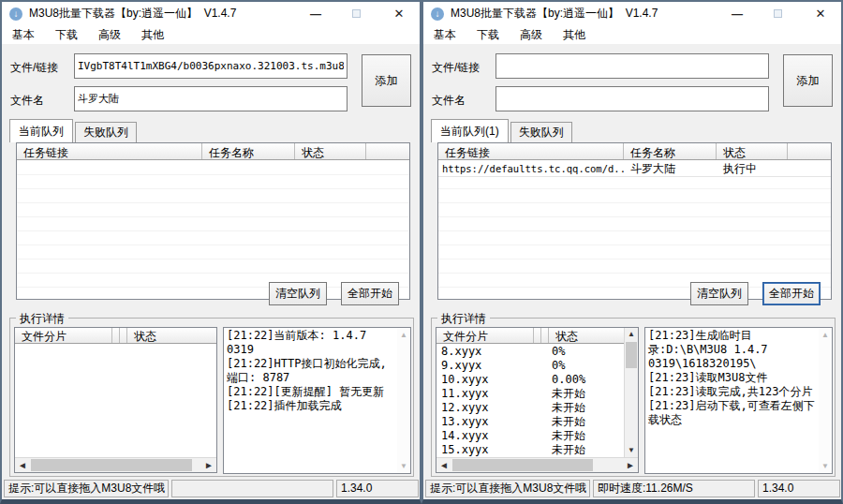 This screenshot has height=504, width=843. What do you see at coordinates (311, 371) in the screenshot?
I see `log-line: [21:22]HTTP接口初始化完成,端口: 8787` at bounding box center [311, 371].